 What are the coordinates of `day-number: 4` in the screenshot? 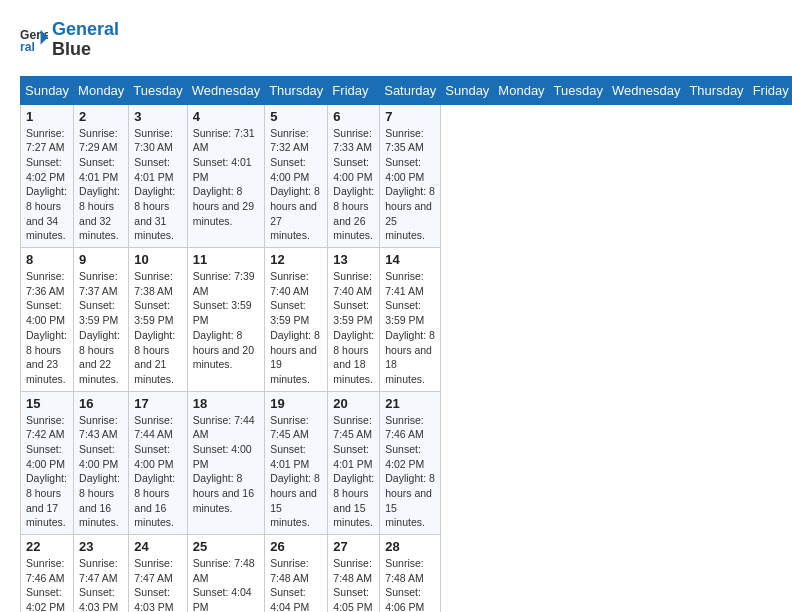 It's located at (226, 116).